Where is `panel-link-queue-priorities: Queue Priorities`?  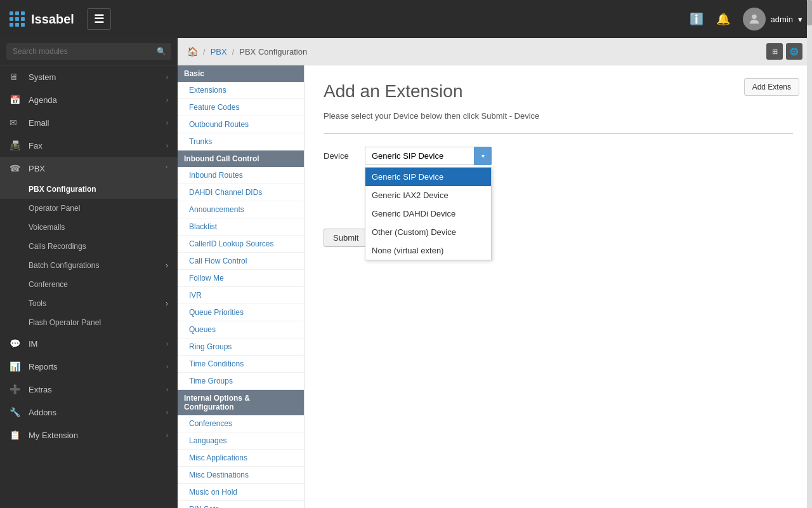
panel-link-queue-priorities: Queue Priorities is located at coordinates (241, 312).